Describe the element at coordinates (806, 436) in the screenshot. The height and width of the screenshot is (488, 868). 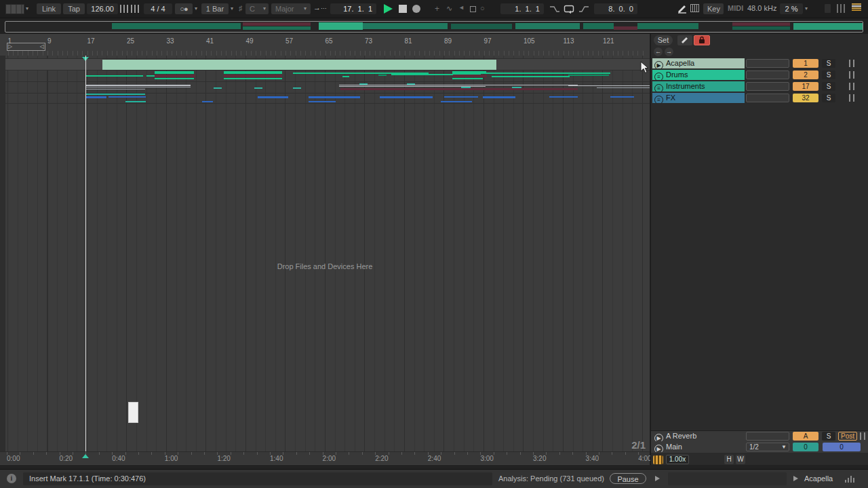
I see `return-out-button: A` at that location.